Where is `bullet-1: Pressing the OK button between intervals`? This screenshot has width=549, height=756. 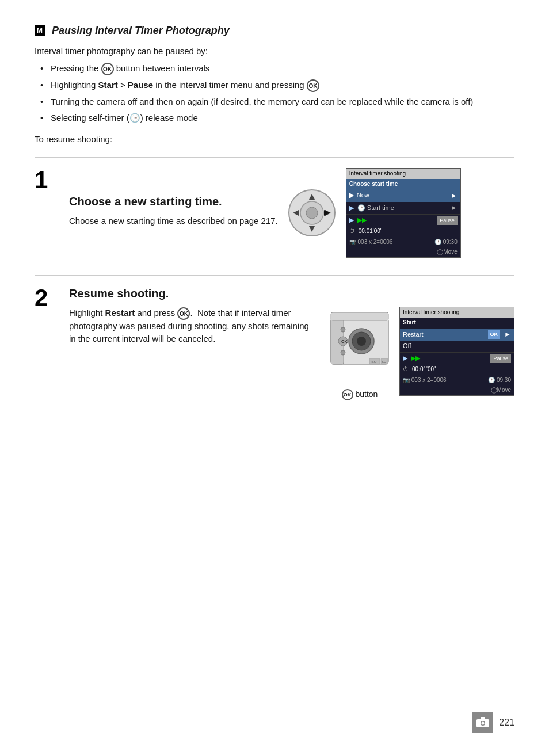
bullet-1: Pressing the OK button between intervals is located at coordinates (277, 69).